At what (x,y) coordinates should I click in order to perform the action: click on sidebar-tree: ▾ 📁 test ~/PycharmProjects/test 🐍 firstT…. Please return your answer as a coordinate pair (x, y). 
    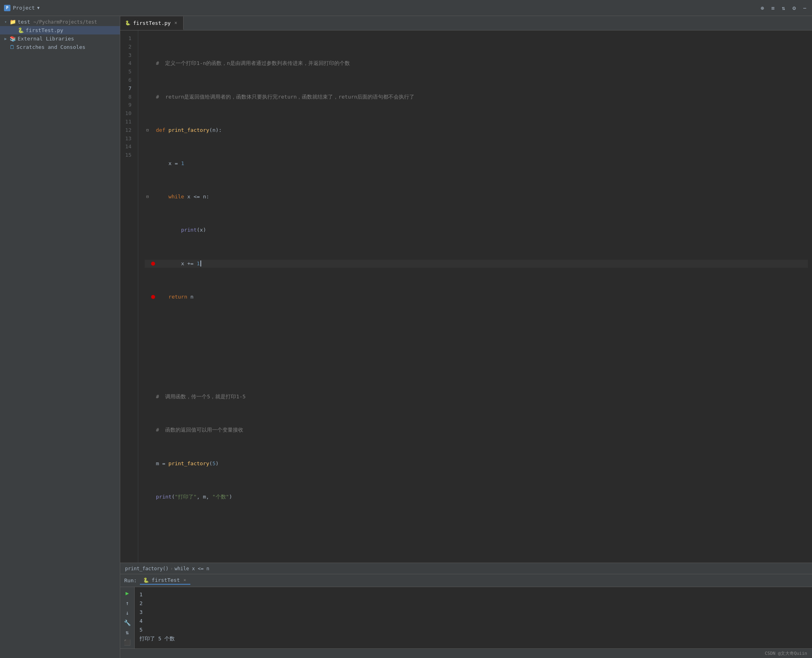
    Looking at the image, I should click on (60, 337).